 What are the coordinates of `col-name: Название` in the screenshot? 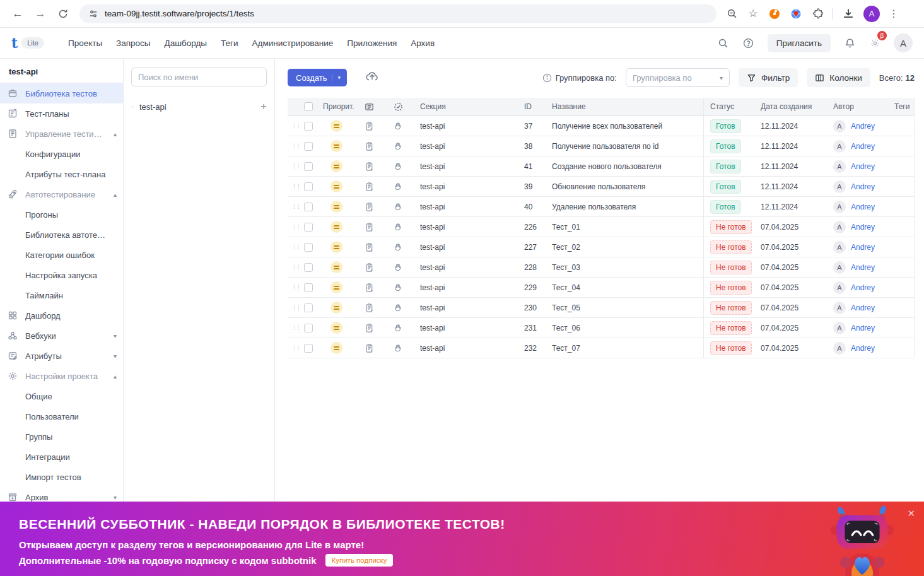 It's located at (624, 107).